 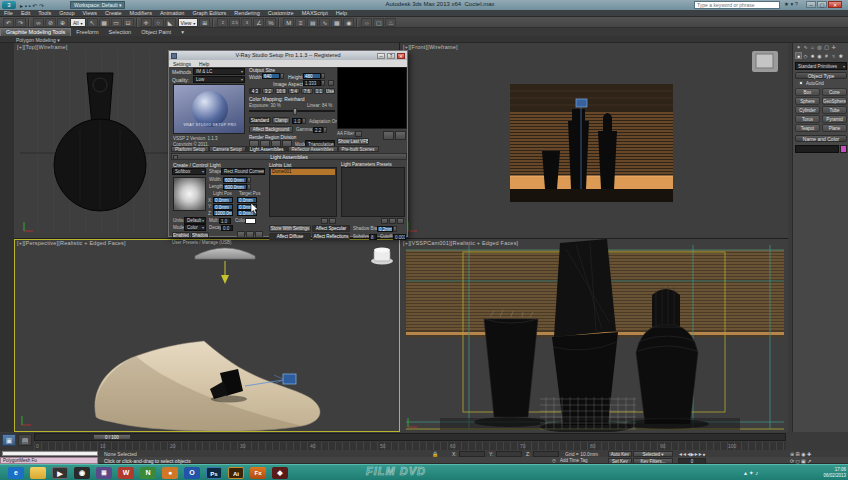 What do you see at coordinates (49, 460) in the screenshot?
I see `maxscript-mini-listener: PolygonMesh Fu` at bounding box center [49, 460].